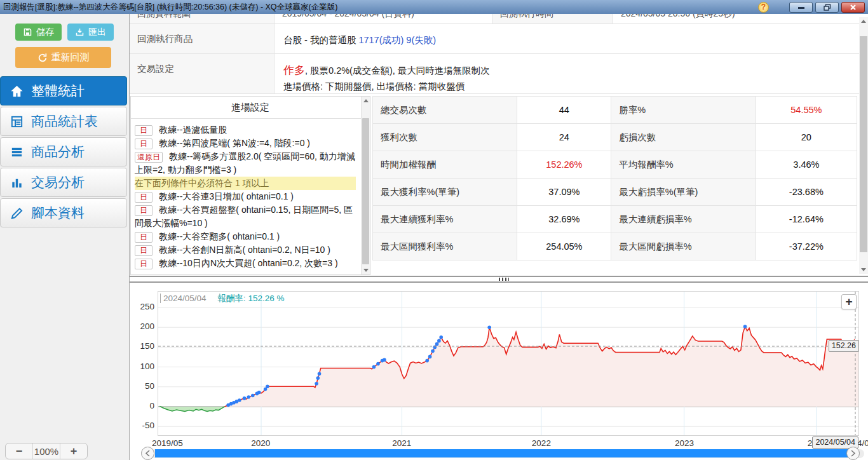 Image resolution: width=868 pixels, height=460 pixels. What do you see at coordinates (365, 186) in the screenshot?
I see `entry-panel-scrollbar` at bounding box center [365, 186].